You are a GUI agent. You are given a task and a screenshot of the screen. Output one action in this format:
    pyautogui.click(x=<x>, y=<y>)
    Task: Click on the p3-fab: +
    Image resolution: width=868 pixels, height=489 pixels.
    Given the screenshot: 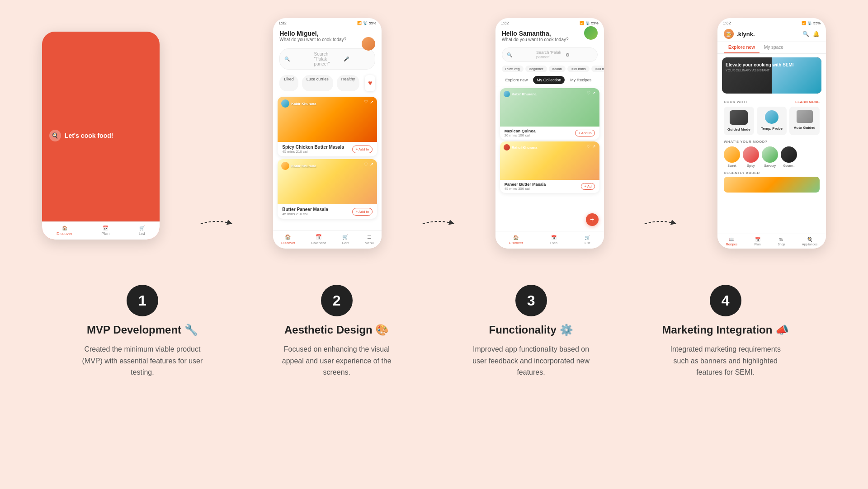 What is the action you would take?
    pyautogui.click(x=592, y=220)
    